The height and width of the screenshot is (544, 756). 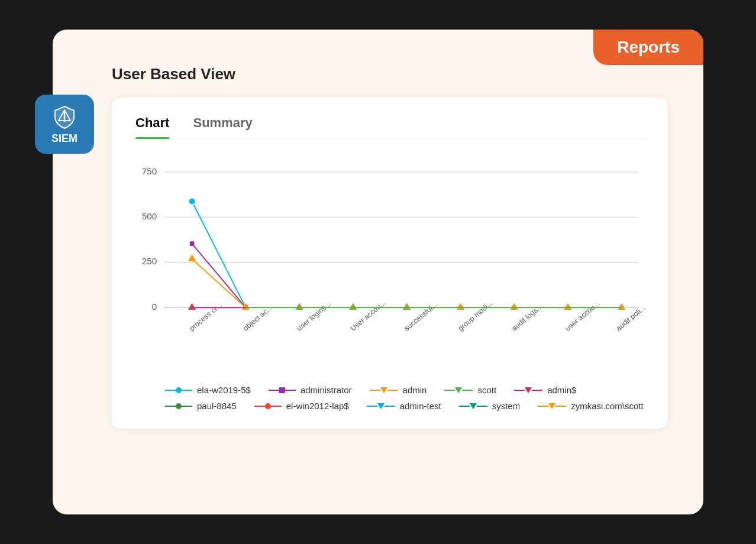 What do you see at coordinates (149, 171) in the screenshot?
I see `svg-text: 750` at bounding box center [149, 171].